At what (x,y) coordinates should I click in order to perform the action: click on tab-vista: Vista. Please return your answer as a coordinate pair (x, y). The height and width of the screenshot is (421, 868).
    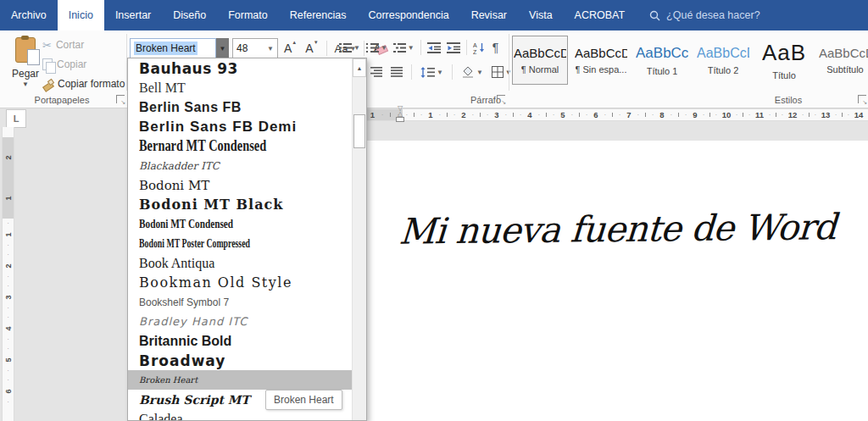
    Looking at the image, I should click on (541, 15).